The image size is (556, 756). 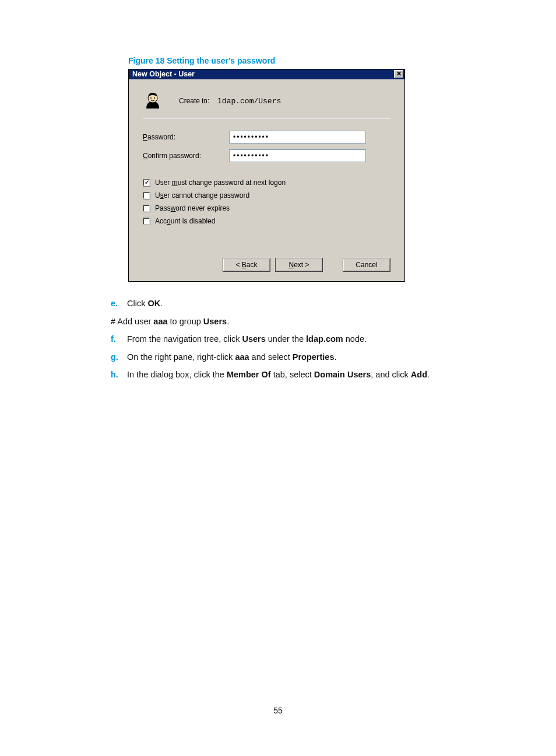 What do you see at coordinates (170, 321) in the screenshot?
I see `note-add-user: # Add user aaa to group Users.` at bounding box center [170, 321].